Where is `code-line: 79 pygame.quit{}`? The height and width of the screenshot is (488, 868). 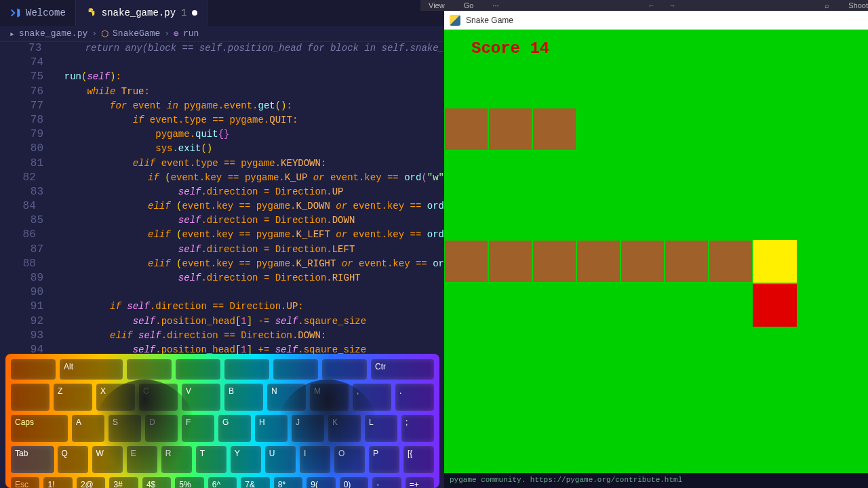
code-line: 79 pygame.quit{} is located at coordinates (229, 136).